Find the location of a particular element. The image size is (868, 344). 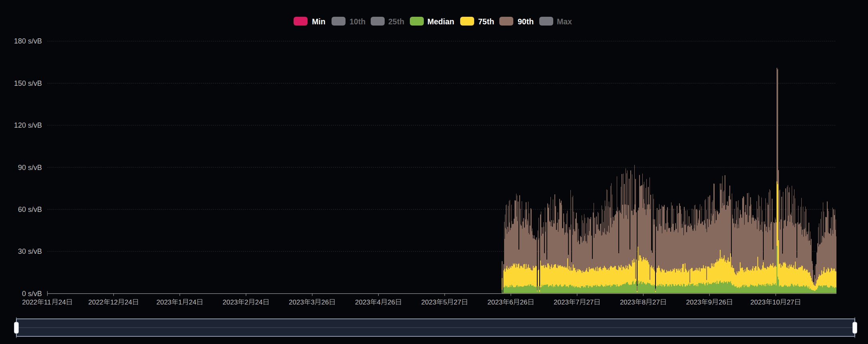

svg-text: 4 is located at coordinates (379, 302).